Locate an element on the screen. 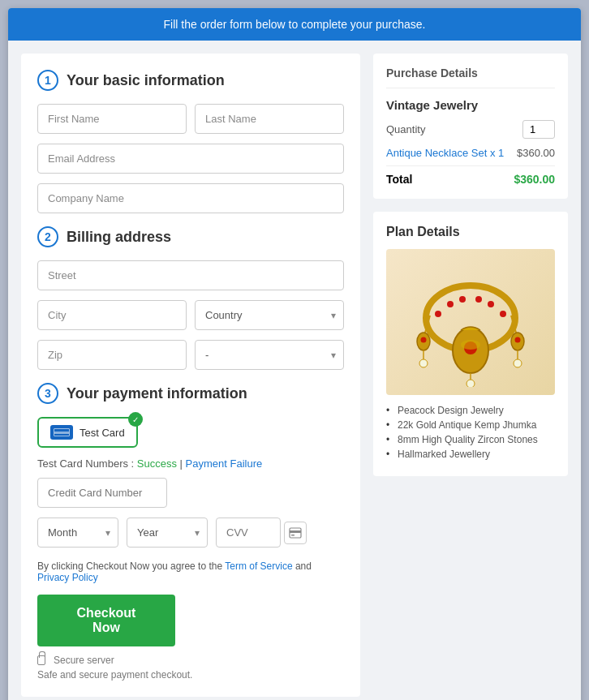 Image resolution: width=589 pixels, height=700 pixels. cvv-icon is located at coordinates (295, 533).